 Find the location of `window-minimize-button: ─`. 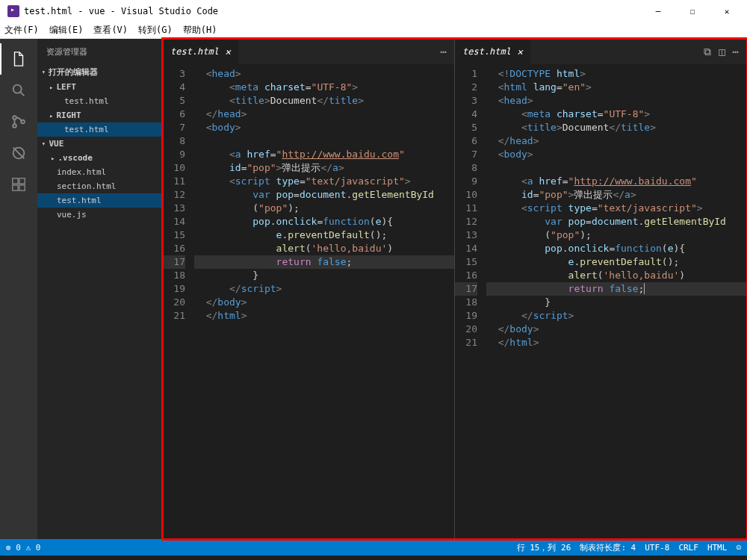

window-minimize-button: ─ is located at coordinates (658, 11).